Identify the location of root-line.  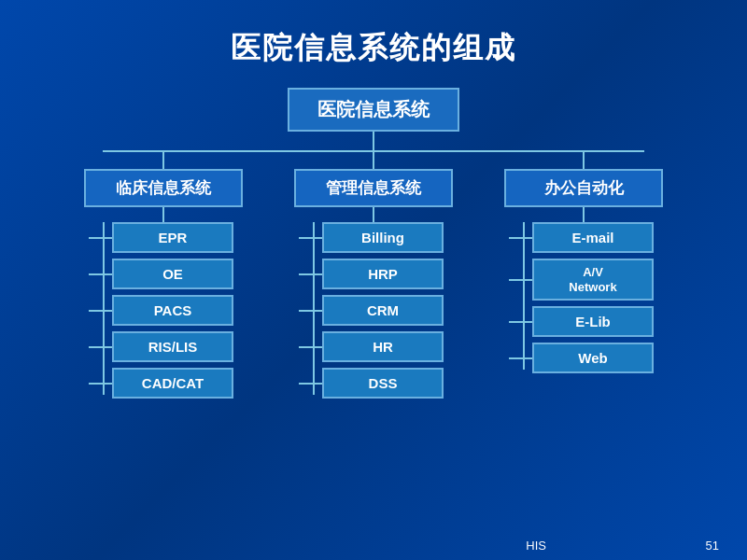
(374, 141).